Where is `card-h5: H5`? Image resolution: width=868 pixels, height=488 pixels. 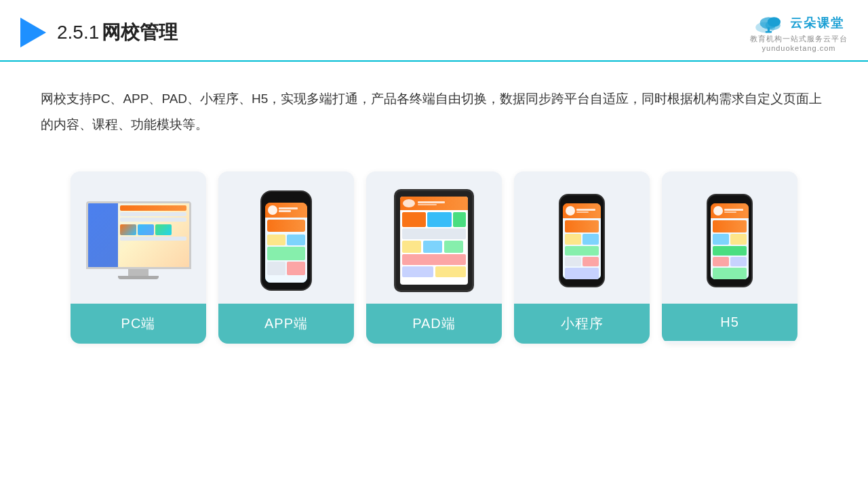 card-h5: H5 is located at coordinates (730, 258).